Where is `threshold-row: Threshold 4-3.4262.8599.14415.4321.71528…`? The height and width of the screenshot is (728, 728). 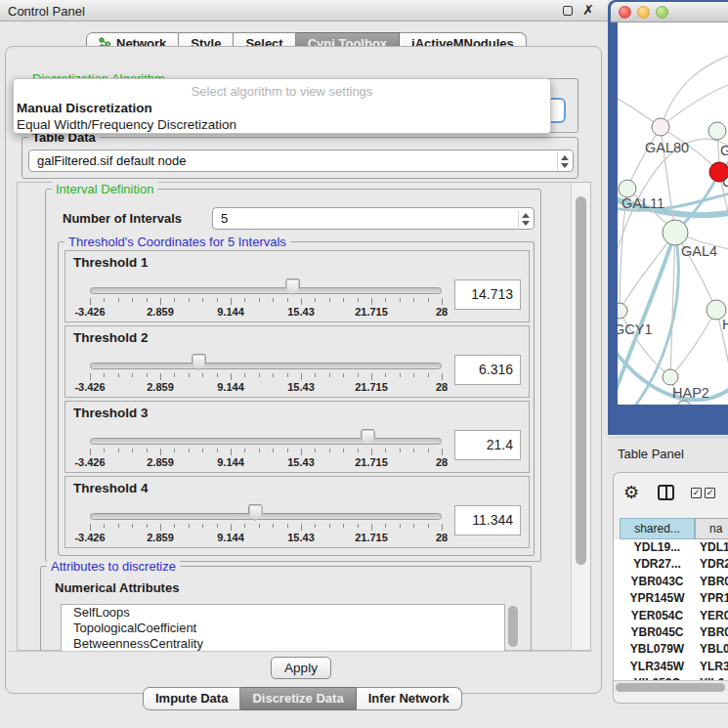
threshold-row: Threshold 4-3.4262.8599.14415.4321.71528… is located at coordinates (297, 512).